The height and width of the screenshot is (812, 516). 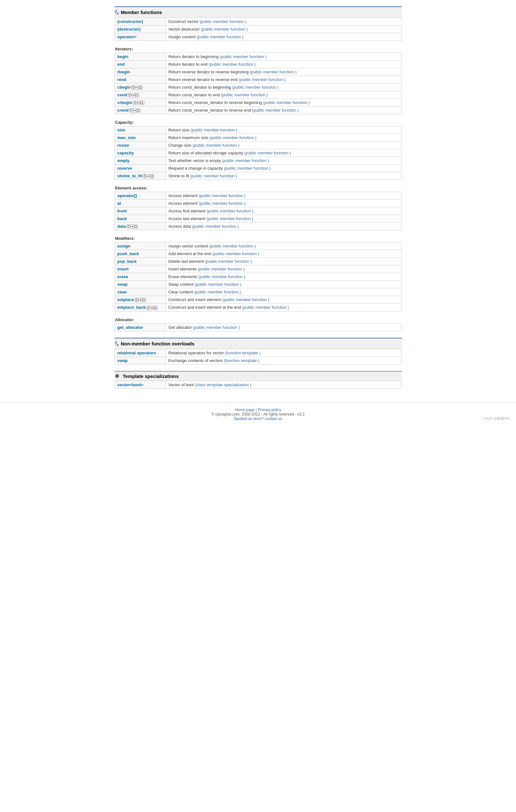 What do you see at coordinates (140, 22) in the screenshot?
I see `function-name: (constructor)` at bounding box center [140, 22].